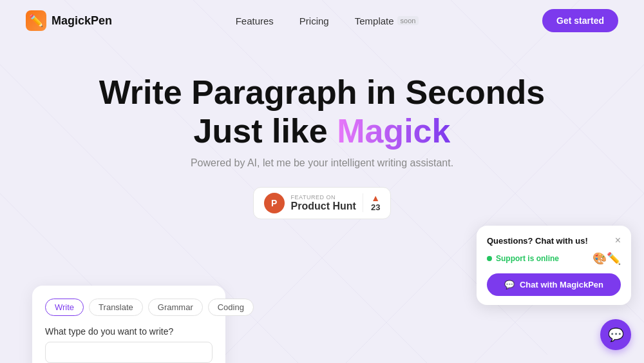  Describe the element at coordinates (616, 335) in the screenshot. I see `chat-fab-icon: 💬` at that location.